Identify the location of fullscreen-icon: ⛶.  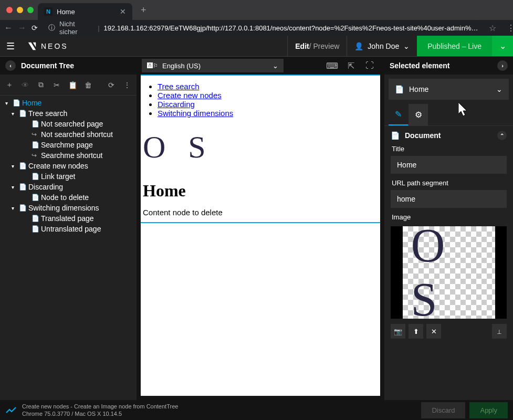
(370, 66).